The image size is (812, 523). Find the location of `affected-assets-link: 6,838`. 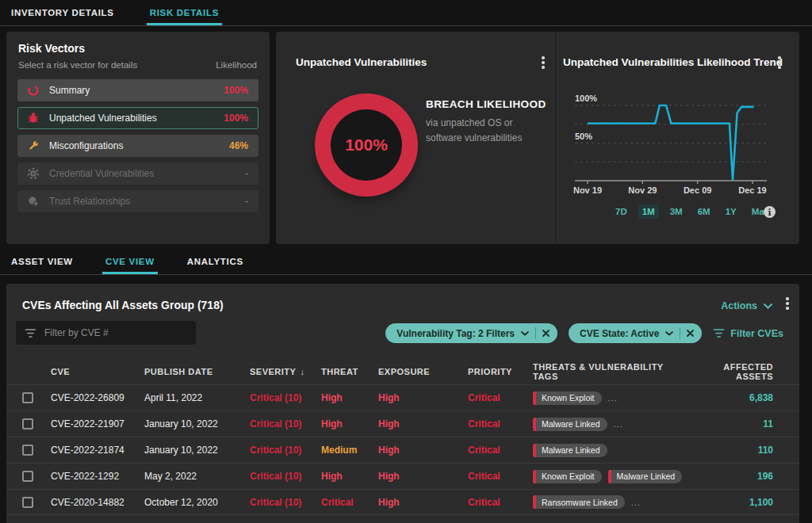

affected-assets-link: 6,838 is located at coordinates (730, 398).